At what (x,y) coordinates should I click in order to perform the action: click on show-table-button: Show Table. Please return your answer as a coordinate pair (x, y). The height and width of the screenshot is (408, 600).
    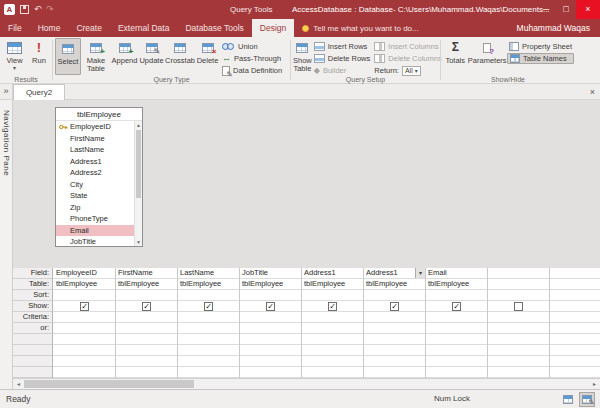
    Looking at the image, I should click on (302, 56).